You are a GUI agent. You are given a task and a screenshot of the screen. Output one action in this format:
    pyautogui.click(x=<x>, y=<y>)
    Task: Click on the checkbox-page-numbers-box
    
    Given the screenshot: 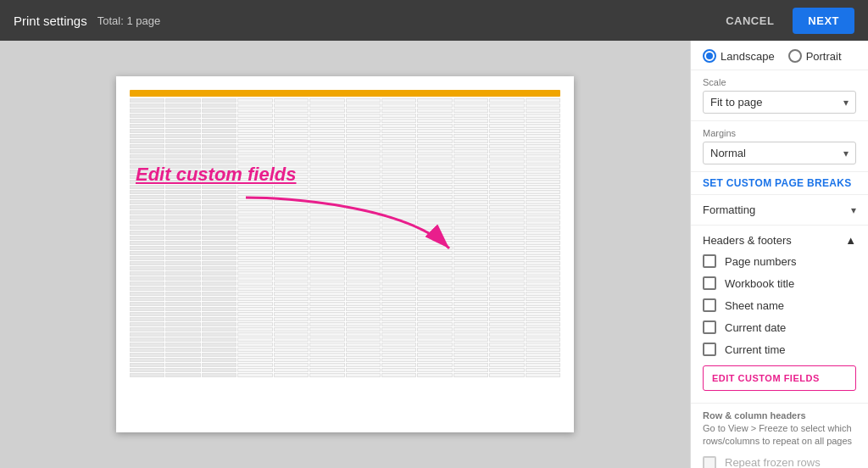 What is the action you would take?
    pyautogui.click(x=709, y=261)
    